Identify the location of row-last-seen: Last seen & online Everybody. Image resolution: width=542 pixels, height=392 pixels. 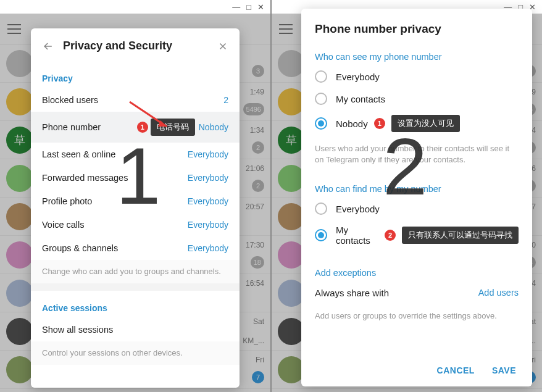
(135, 154).